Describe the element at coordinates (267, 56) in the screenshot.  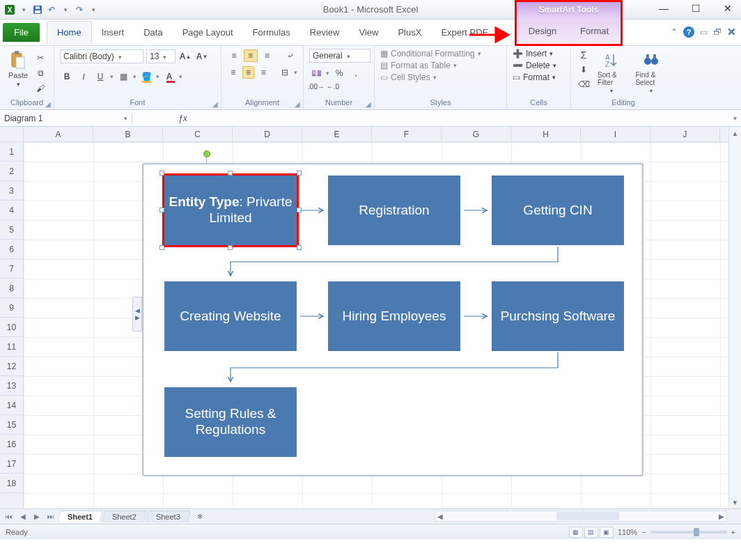
I see `align-bottom-button: ≡` at that location.